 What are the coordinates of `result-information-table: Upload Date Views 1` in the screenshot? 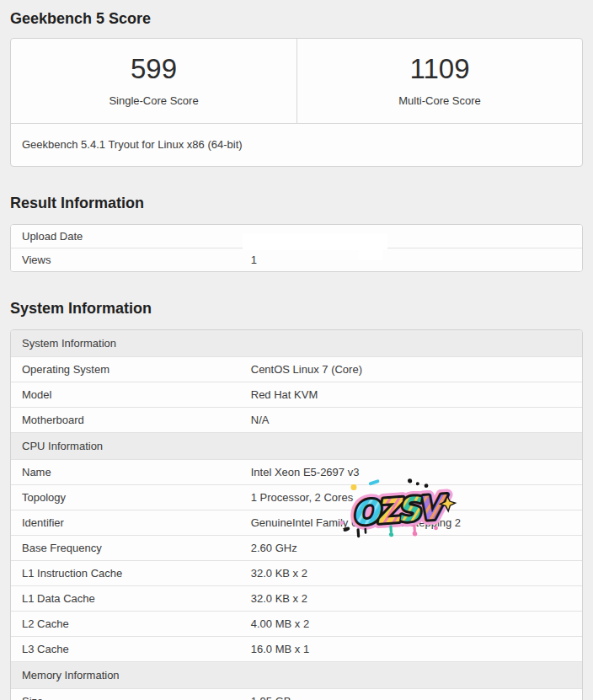 It's located at (296, 248).